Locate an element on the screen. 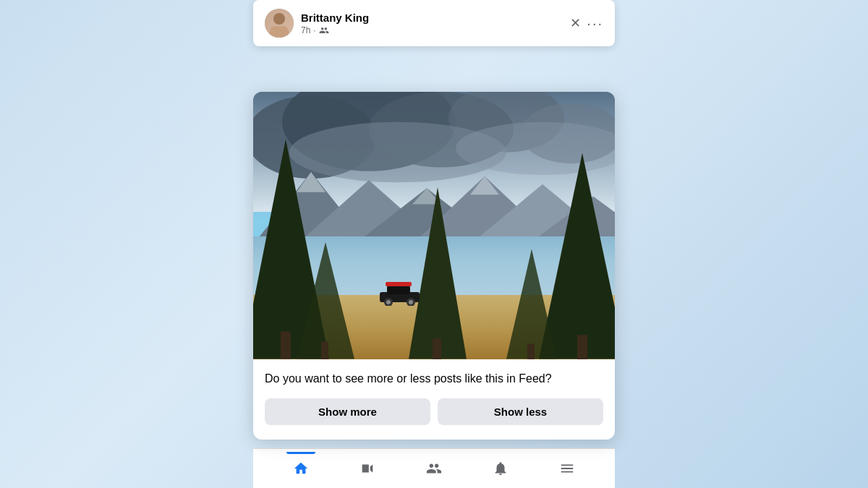 This screenshot has height=488, width=868. bottom-nav-bar is located at coordinates (434, 468).